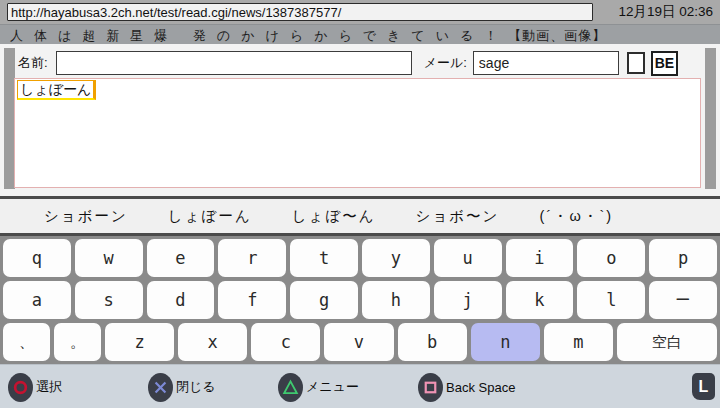  I want to click on keyboard-row-2: a s d f g h j k l ー, so click(360, 300).